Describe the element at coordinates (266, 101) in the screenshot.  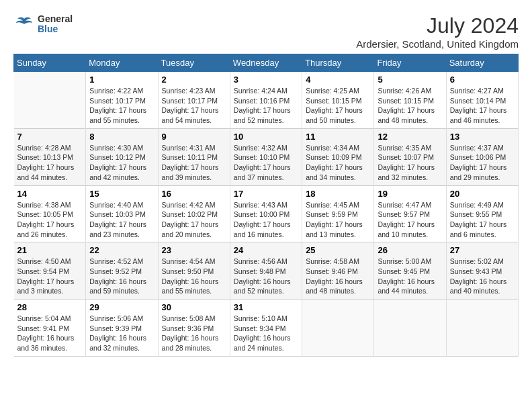
I see `calendar-cell: 3Sunrise: 4:24 AM Sunset: 10:16 PM Dayli…` at that location.